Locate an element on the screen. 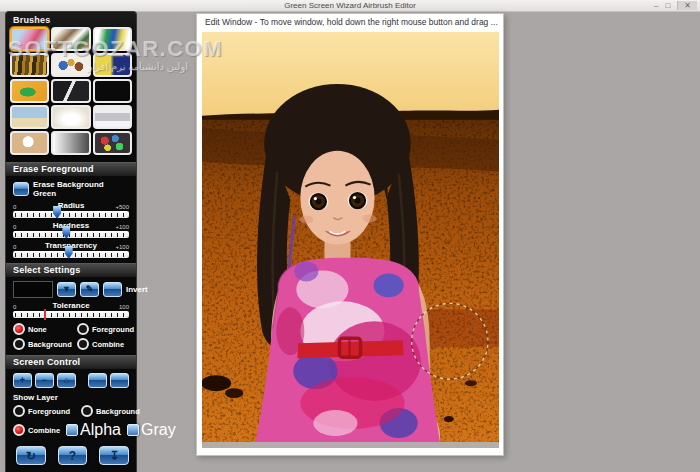 The image size is (700, 472). transparency-slider: 0Transparency+100 is located at coordinates (71, 250).